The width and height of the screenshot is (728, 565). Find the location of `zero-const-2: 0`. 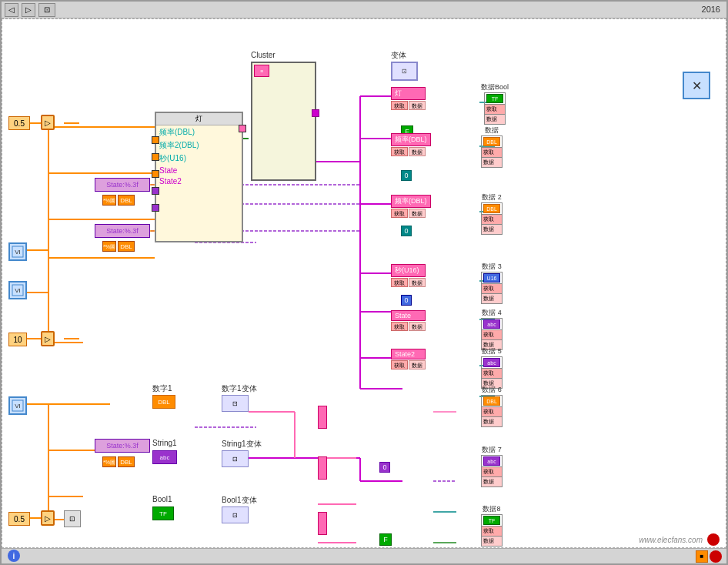

zero-const-2: 0 is located at coordinates (406, 231).